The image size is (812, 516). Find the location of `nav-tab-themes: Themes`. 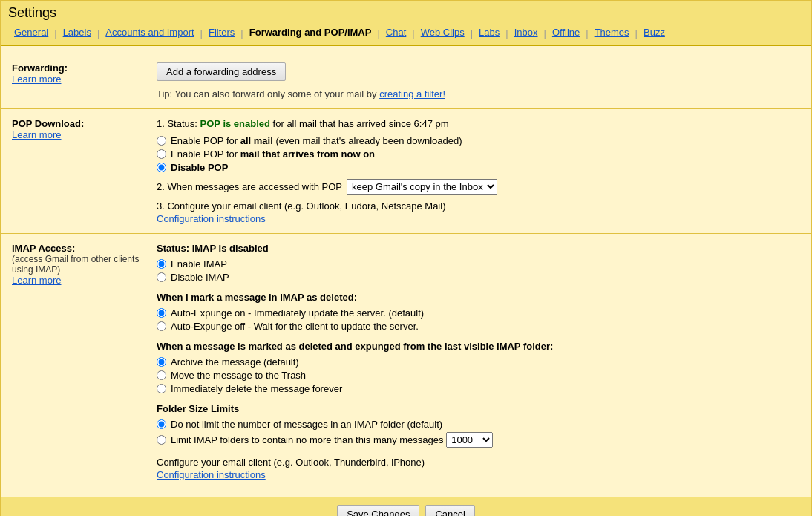

nav-tab-themes: Themes is located at coordinates (612, 34).